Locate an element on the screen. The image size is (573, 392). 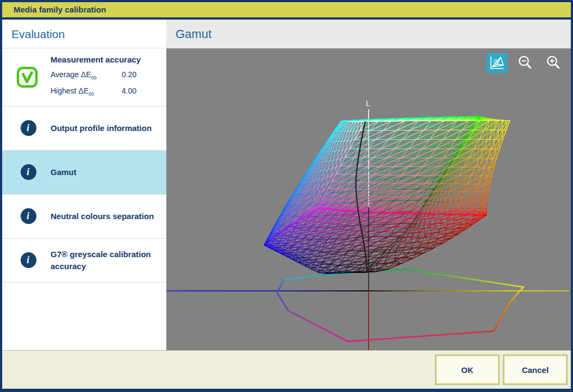
metric-label: Average ΔE00 is located at coordinates (74, 76).